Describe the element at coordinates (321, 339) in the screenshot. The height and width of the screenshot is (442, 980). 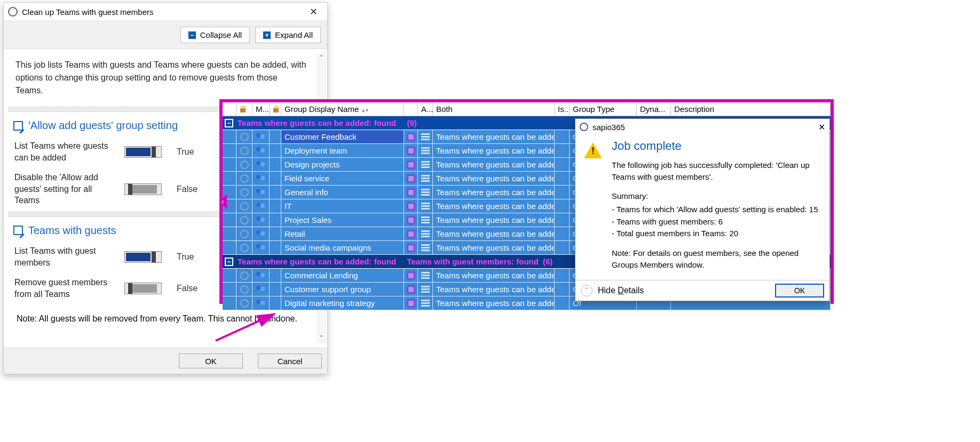
I see `scroll-down-icon: ˅` at that location.